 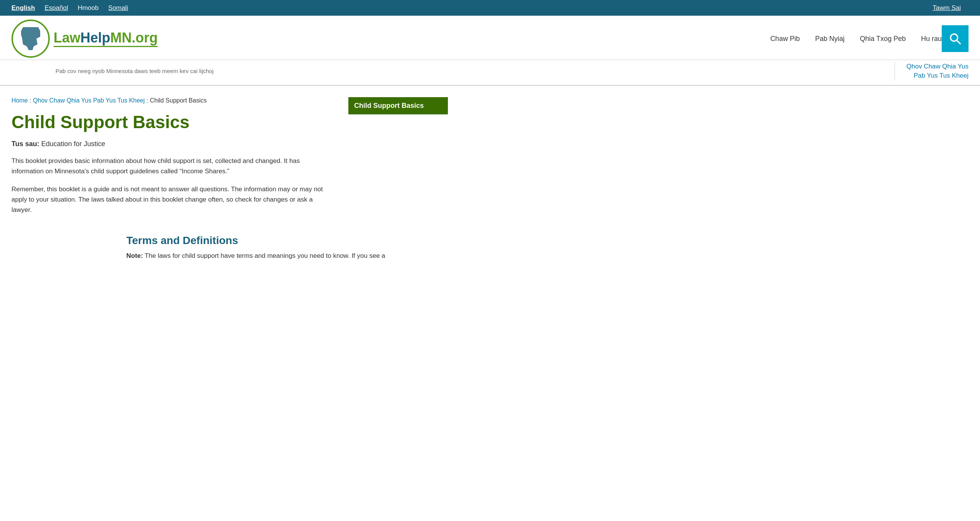 What do you see at coordinates (490, 8) in the screenshot?
I see `language-bar: English Español Hmoob Somali Tawm Sai` at bounding box center [490, 8].